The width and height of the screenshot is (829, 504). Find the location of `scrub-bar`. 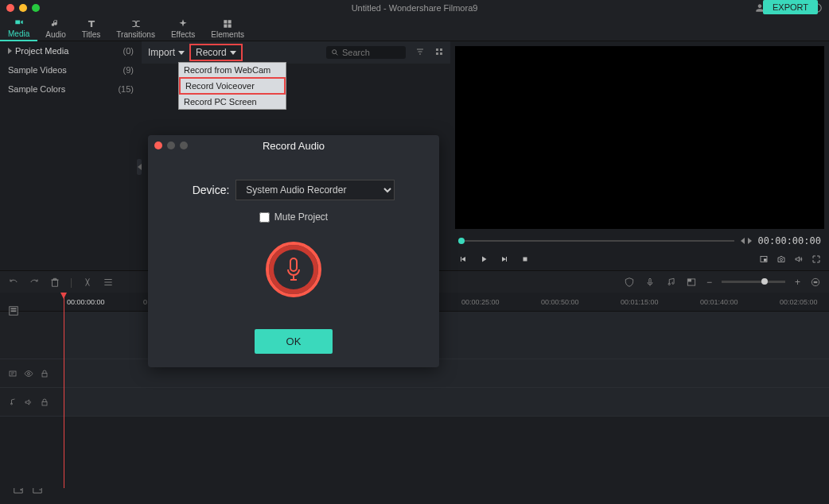

scrub-bar is located at coordinates (597, 241).